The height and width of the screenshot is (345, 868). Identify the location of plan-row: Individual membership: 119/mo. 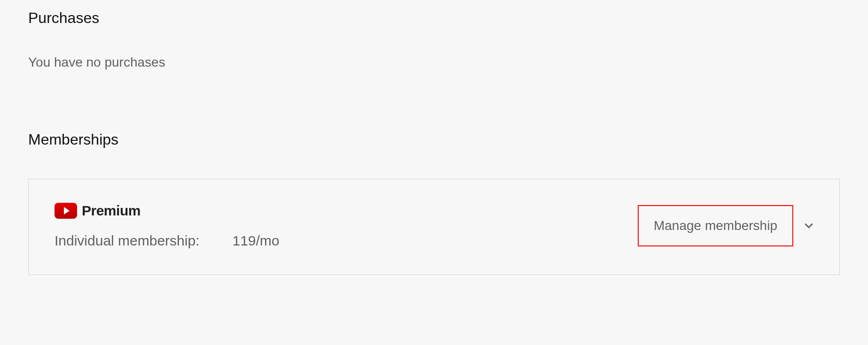
(167, 241).